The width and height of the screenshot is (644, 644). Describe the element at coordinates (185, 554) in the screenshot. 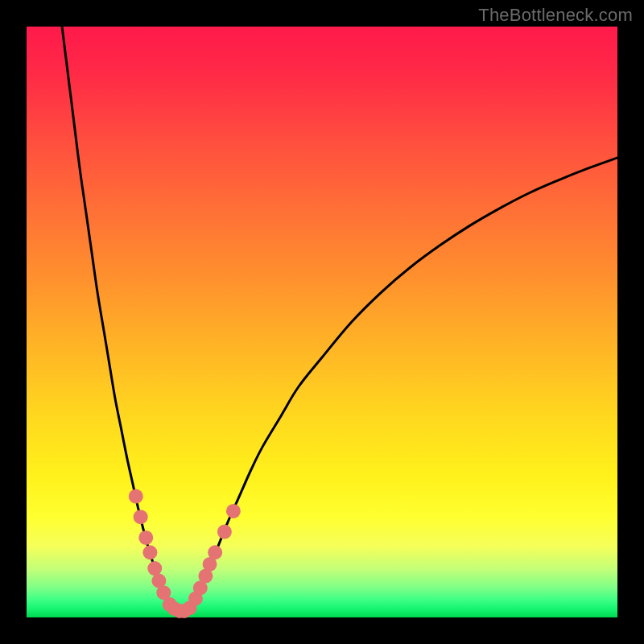

I see `markers` at that location.